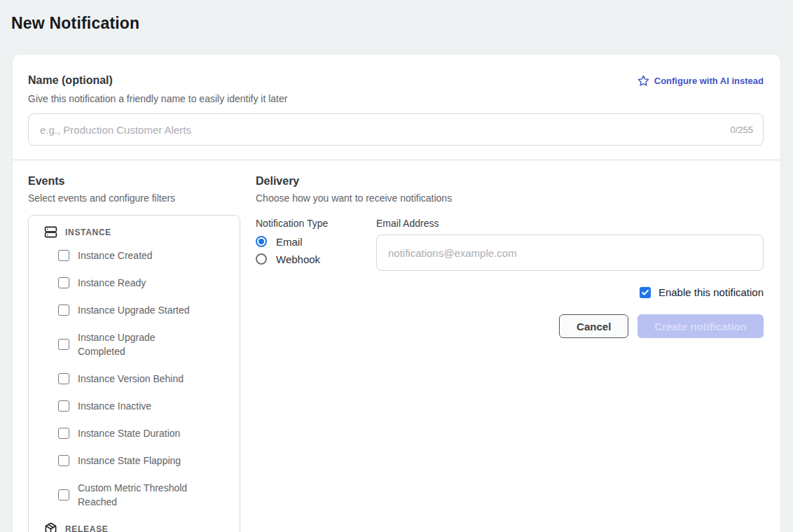 This screenshot has height=532, width=793. What do you see at coordinates (510, 293) in the screenshot?
I see `enable-notification-toggle: Enable this notification` at bounding box center [510, 293].